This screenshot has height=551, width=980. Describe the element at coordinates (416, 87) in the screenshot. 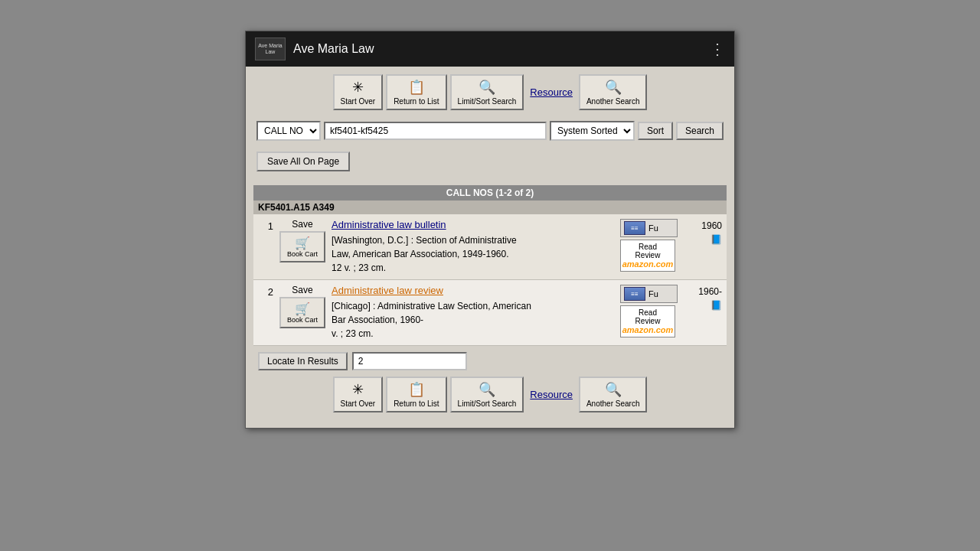

I see `return-list-icon: 📋` at that location.